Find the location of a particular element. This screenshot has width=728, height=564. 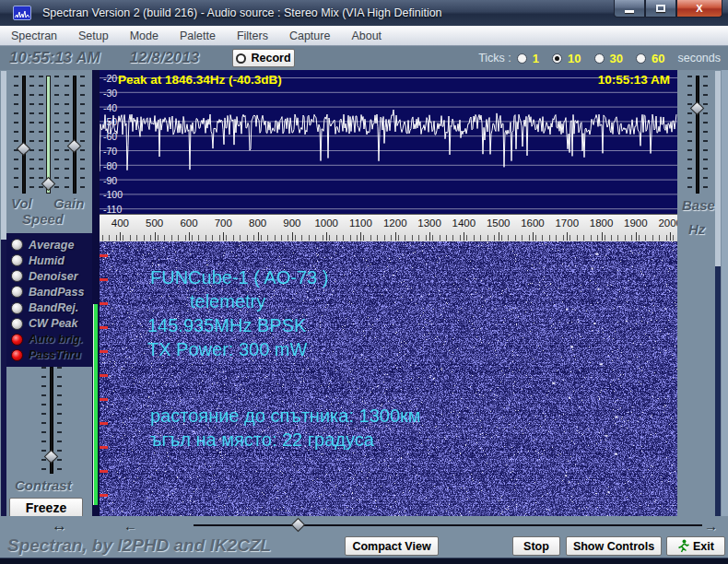

toggle-bandpass: BandPass is located at coordinates (53, 291).